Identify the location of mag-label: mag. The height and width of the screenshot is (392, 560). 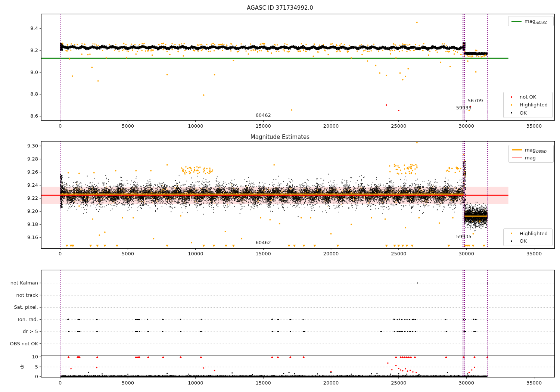
(530, 158).